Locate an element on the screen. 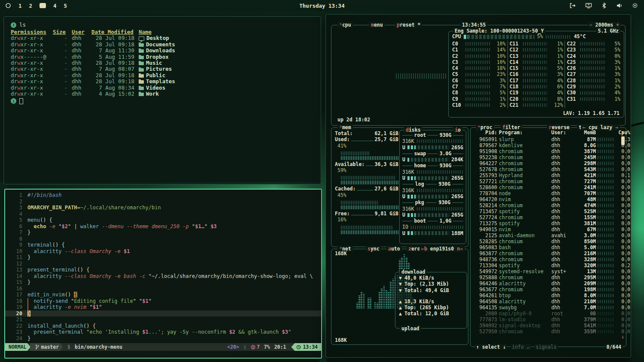  scroll-up-arrow: ↑ is located at coordinates (623, 132).